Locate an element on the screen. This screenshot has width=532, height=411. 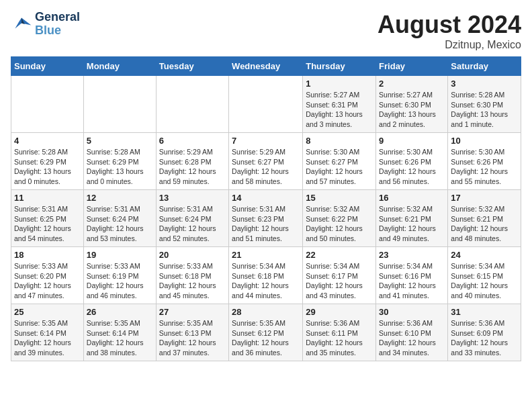
day-number: 6 is located at coordinates (192, 141).